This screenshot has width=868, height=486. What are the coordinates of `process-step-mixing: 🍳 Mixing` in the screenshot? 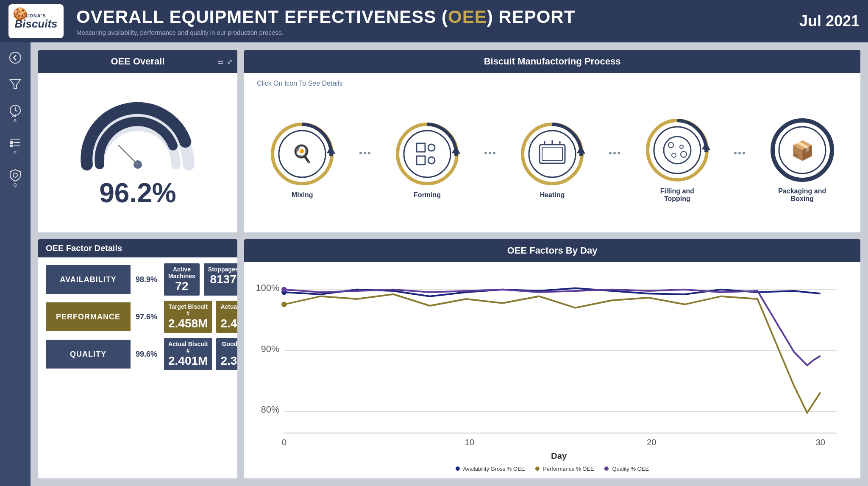 It's located at (302, 159).